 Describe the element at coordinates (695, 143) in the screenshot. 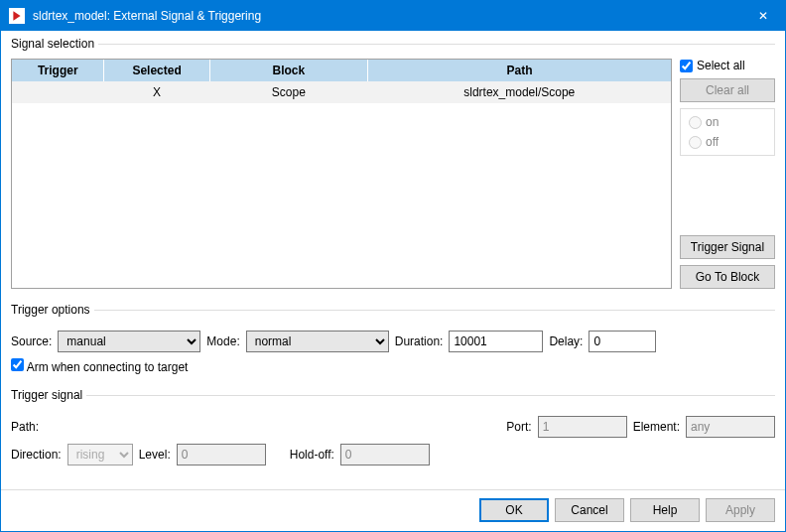

I see `radio-off-input` at that location.